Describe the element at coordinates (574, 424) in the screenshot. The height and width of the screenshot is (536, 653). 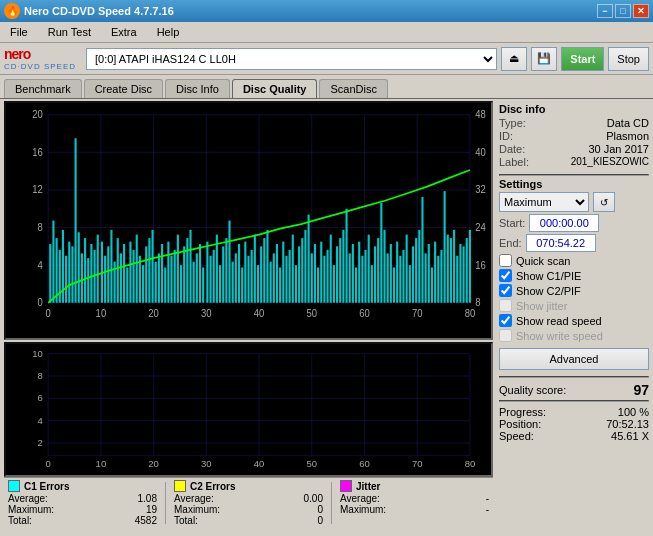
I see `progress-section: Progress: 100 % Position: 70:52.13 Speed…` at that location.